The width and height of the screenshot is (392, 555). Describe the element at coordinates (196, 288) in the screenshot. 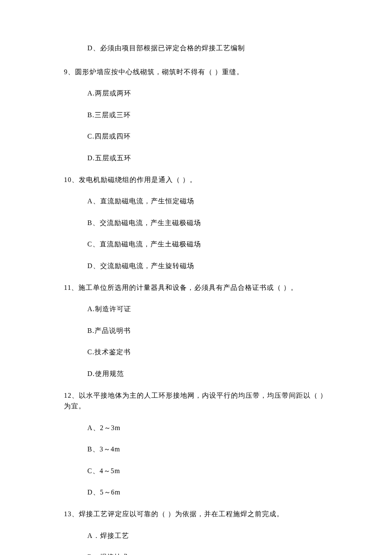

I see `question-11-stem: 11、施工单位所选用的计量器具和设备，必须具有产品合格证书或（ ）。` at that location.